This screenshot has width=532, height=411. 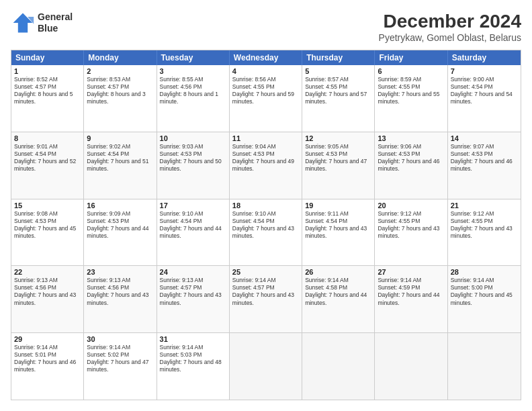 What do you see at coordinates (193, 71) in the screenshot?
I see `day-number: 3` at bounding box center [193, 71].